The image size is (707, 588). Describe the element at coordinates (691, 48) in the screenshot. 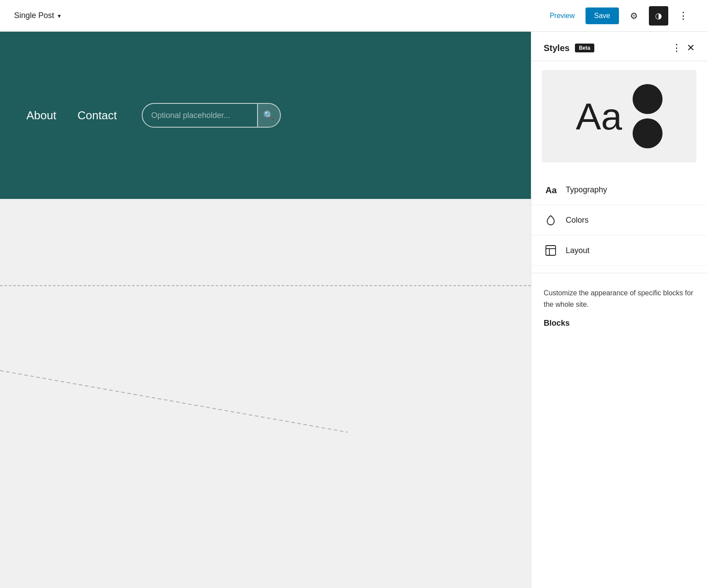

I see `panel-close-button: ✕` at that location.